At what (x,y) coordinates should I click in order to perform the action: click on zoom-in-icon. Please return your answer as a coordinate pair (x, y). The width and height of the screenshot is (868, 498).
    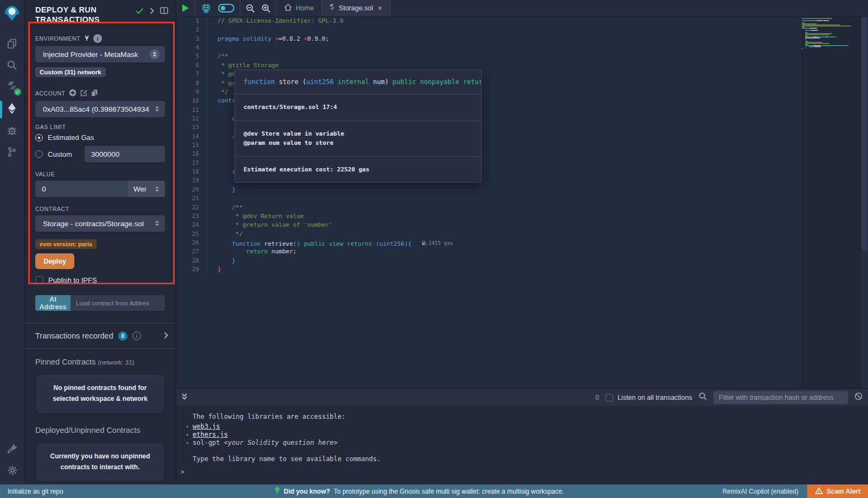
    Looking at the image, I should click on (266, 9).